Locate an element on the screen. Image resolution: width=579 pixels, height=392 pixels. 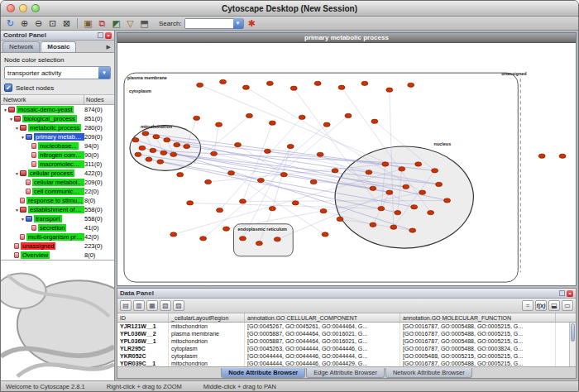
tree-item: unassigned223(0) is located at coordinates (58, 246).